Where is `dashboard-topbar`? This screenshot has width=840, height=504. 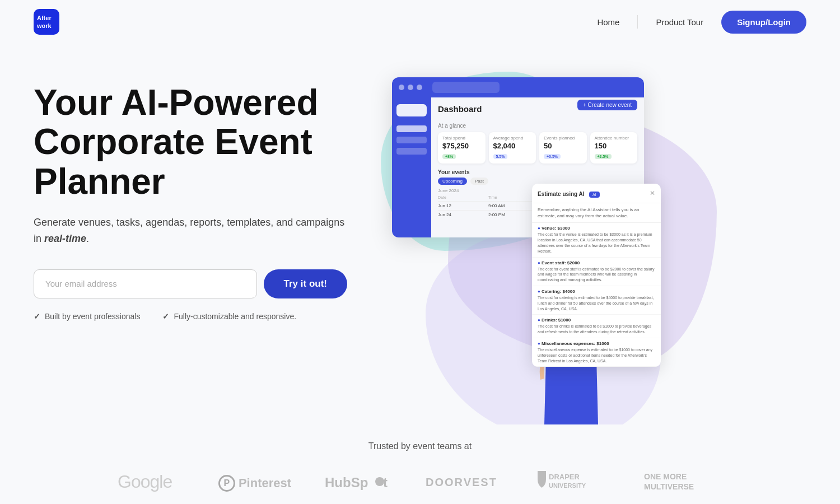
dashboard-topbar is located at coordinates (518, 87).